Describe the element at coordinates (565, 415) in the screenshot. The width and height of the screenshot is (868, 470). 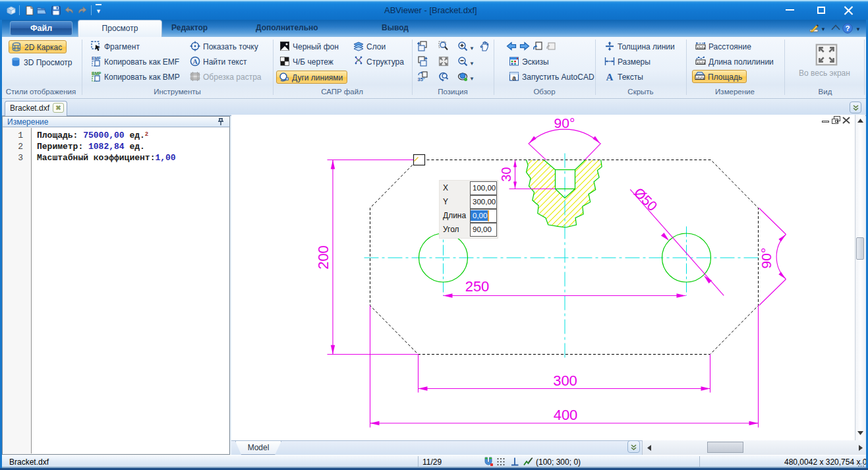
I see `svg-text: 400` at that location.